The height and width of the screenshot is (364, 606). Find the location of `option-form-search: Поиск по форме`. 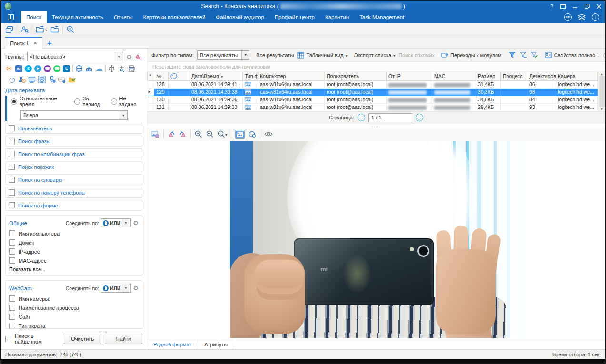

option-form-search: Поиск по форме is located at coordinates (74, 206).